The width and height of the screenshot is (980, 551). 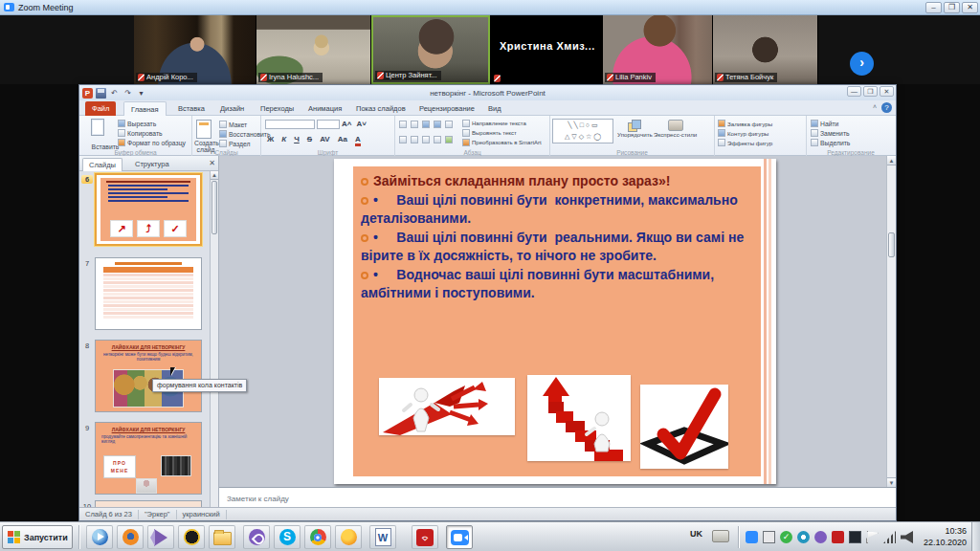 What do you see at coordinates (212, 163) in the screenshot?
I see `close-icon: ✕` at bounding box center [212, 163].